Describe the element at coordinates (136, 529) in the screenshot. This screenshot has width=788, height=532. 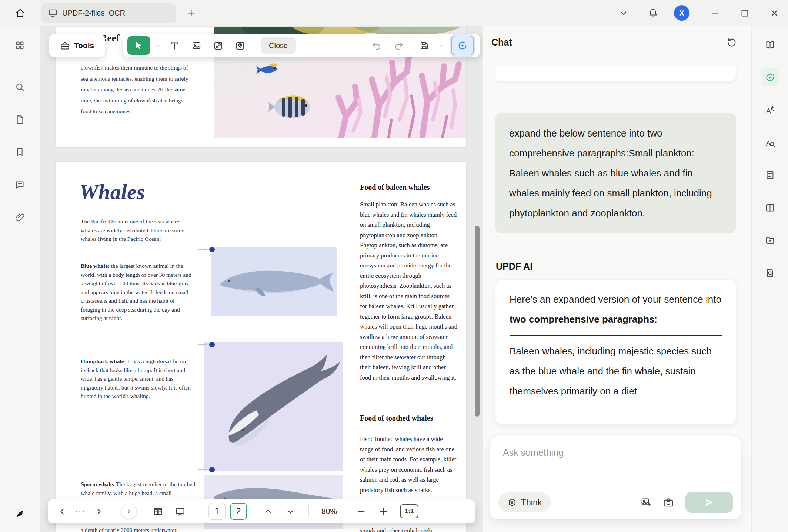
I see `left-column-bottom-fragment: a depth of nearly 2000 meters underwater…` at that location.